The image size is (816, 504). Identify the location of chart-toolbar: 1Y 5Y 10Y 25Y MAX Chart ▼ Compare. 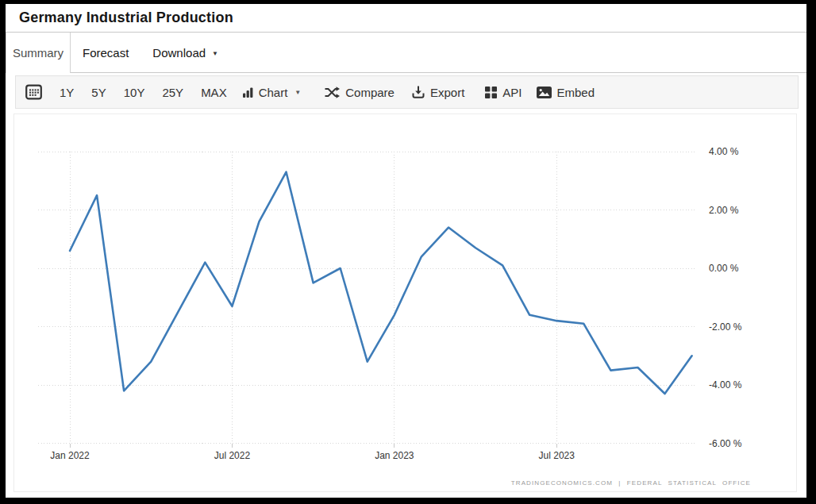
(406, 92).